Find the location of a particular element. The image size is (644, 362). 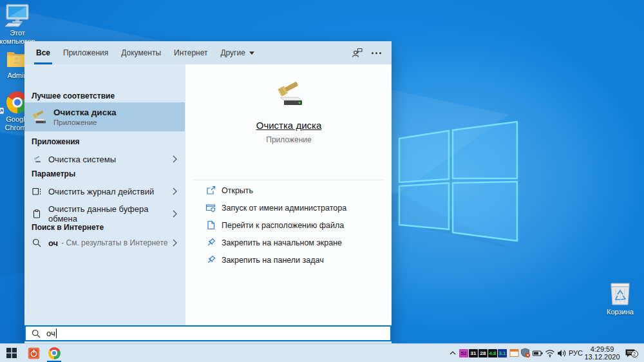

action-label: Открыть is located at coordinates (237, 191).